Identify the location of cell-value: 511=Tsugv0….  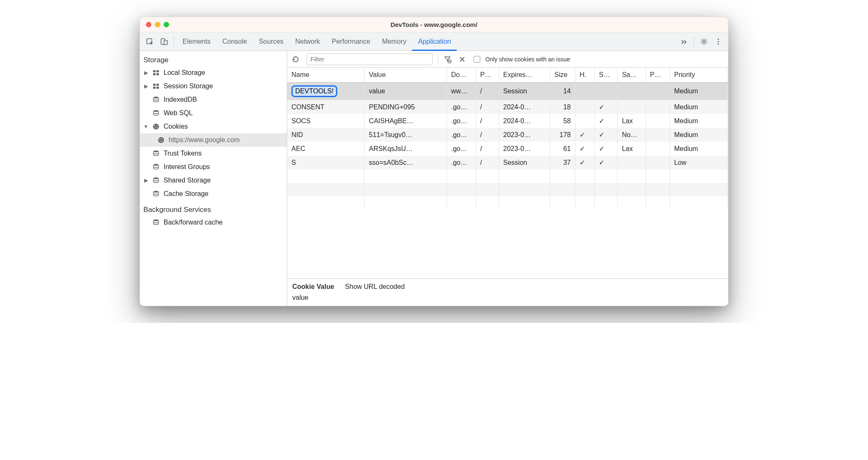
(405, 135).